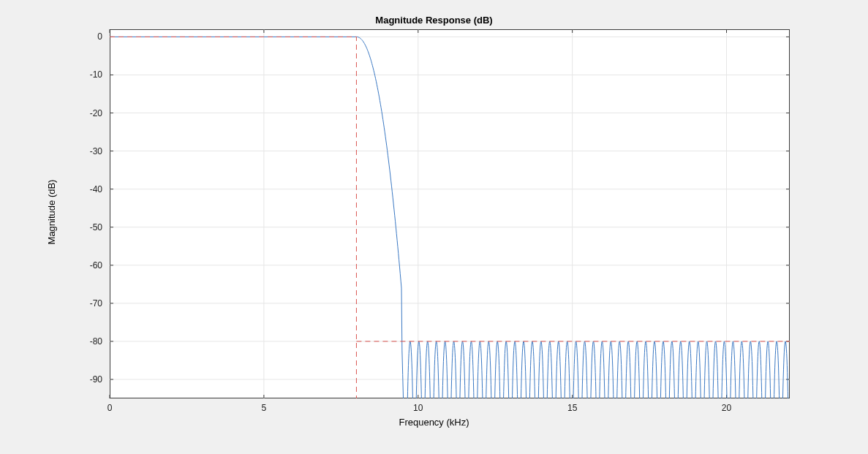  What do you see at coordinates (434, 423) in the screenshot?
I see `x-axis-label: Frequency (kHz)` at bounding box center [434, 423].